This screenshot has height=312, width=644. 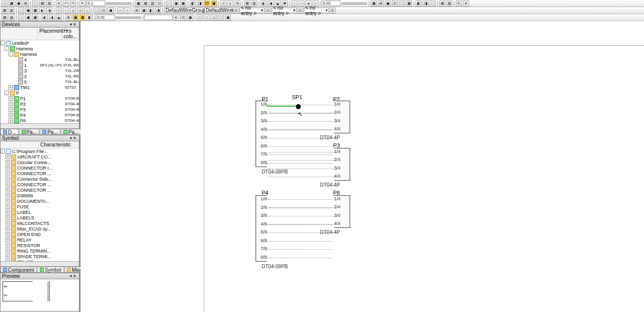 I want to click on tb2-btn-15: ▣, so click(x=111, y=11).